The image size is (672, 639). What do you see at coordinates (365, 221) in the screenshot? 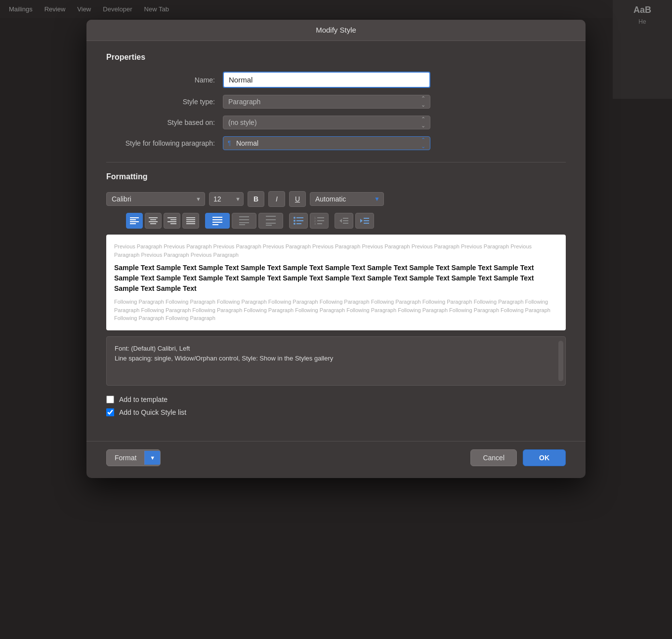
I see `increase-indent-button` at bounding box center [365, 221].